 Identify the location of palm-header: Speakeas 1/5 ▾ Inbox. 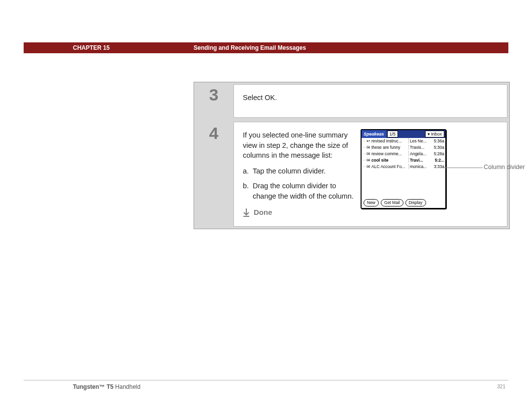
(403, 134).